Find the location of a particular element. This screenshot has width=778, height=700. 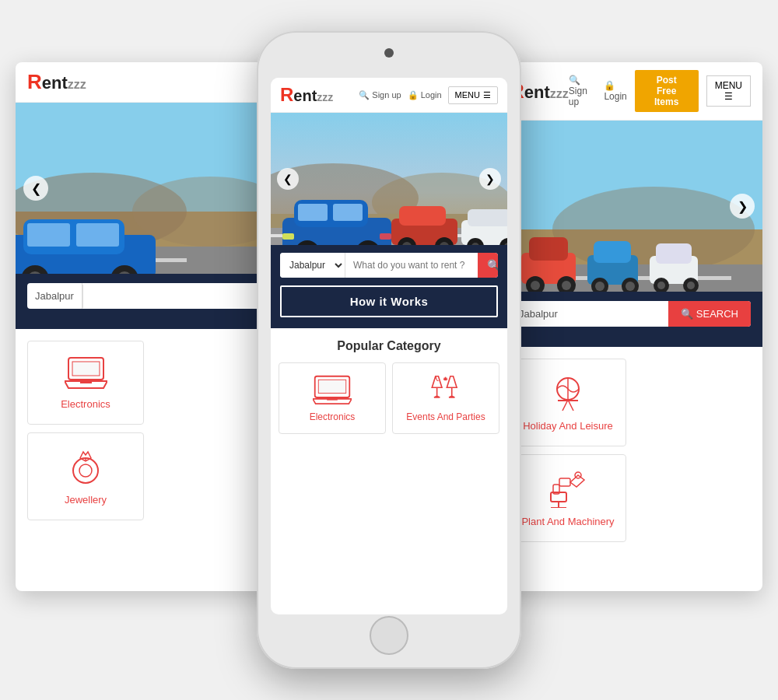

back-right-search-placeholder is located at coordinates (618, 314).